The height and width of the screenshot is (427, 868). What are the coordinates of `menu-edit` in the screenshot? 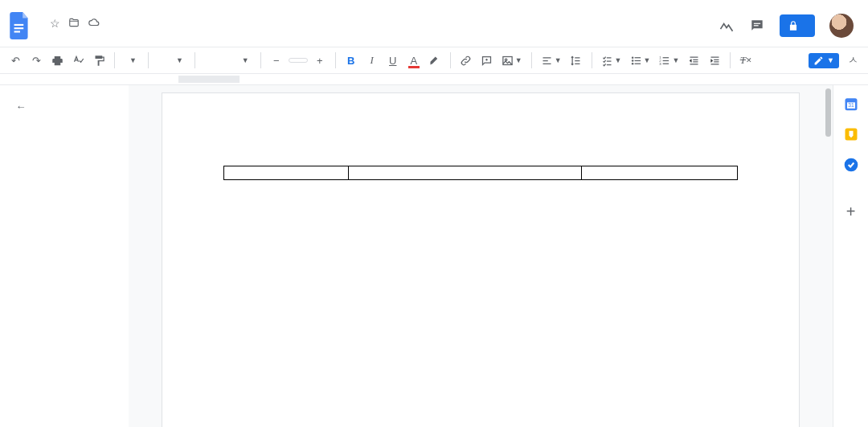 It's located at (53, 35).